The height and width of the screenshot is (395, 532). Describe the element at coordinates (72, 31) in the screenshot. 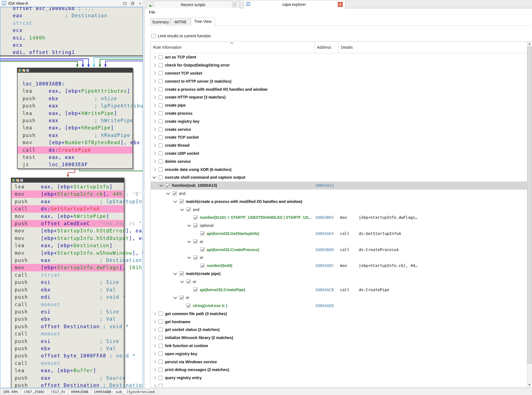

I see `basic-block-top: offset asc_10000288 ; ...eax ; Destinati…` at that location.